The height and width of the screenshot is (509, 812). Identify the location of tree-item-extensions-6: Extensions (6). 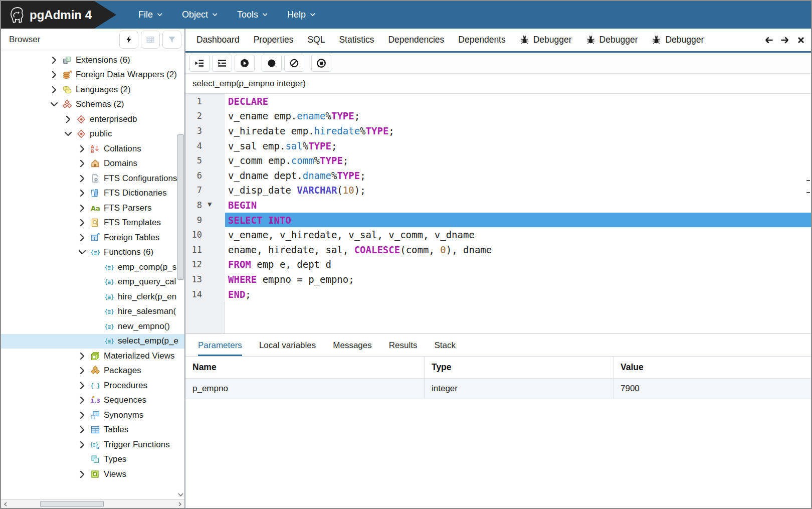
(93, 60).